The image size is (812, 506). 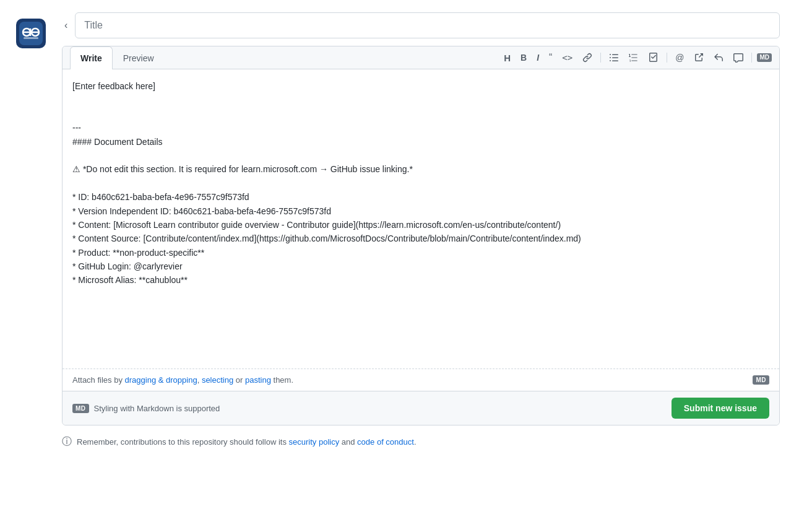 What do you see at coordinates (614, 58) in the screenshot?
I see `unordered-list-button` at bounding box center [614, 58].